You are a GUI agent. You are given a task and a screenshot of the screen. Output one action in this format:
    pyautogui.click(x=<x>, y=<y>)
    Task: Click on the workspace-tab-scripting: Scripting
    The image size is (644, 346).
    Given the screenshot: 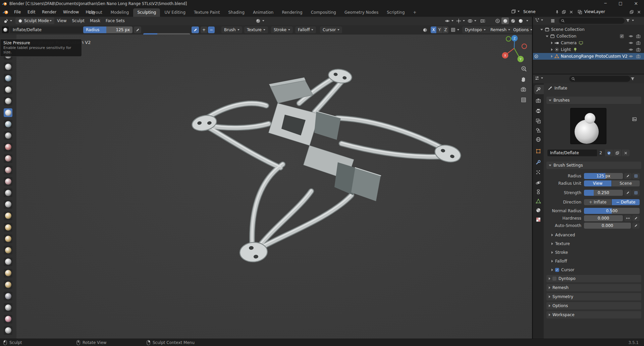 What is the action you would take?
    pyautogui.click(x=396, y=13)
    